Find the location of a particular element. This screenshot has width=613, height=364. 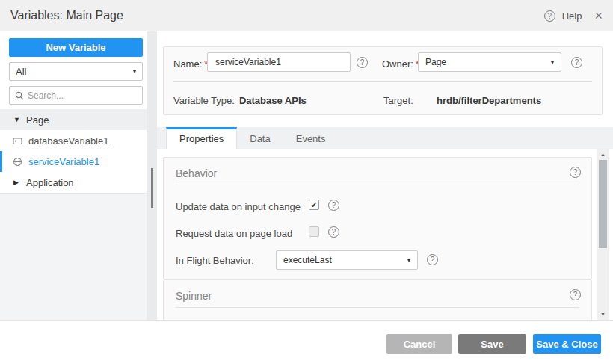

request-on-load-label: Request data on page load is located at coordinates (234, 233).